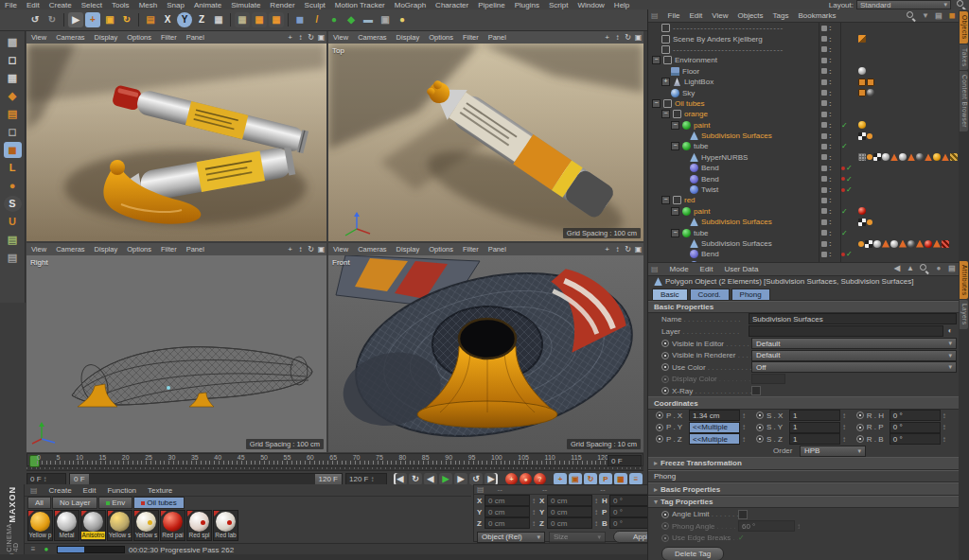  What do you see at coordinates (817, 15) in the screenshot?
I see `object-manager-menu-bookmarks: Bookmarks` at bounding box center [817, 15].